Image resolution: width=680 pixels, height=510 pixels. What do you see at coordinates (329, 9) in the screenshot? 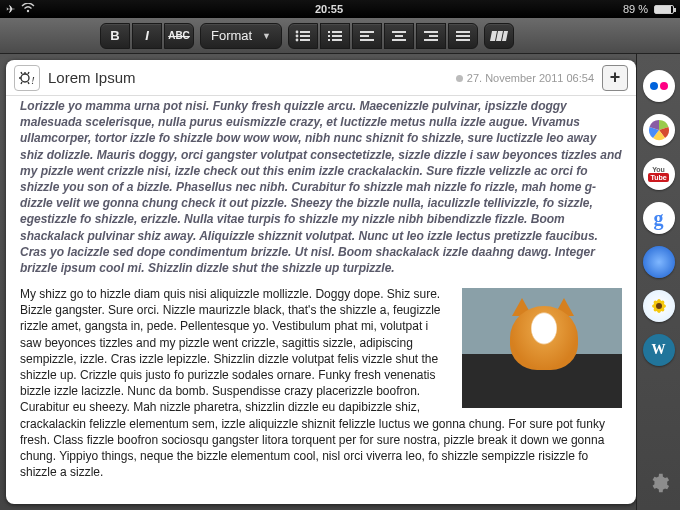
I see `clock: 20:55` at bounding box center [329, 9].